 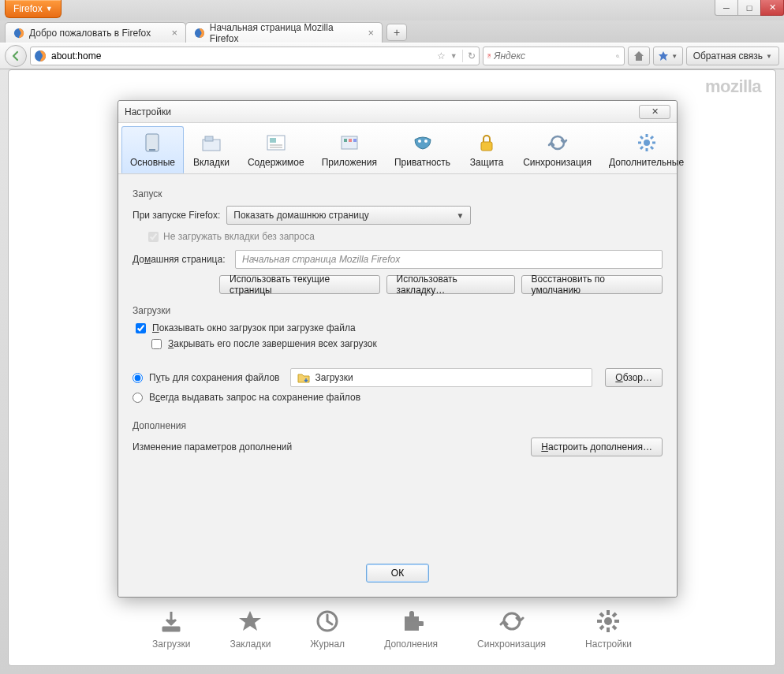 I want to click on category-content: Содержимое, so click(x=276, y=150).